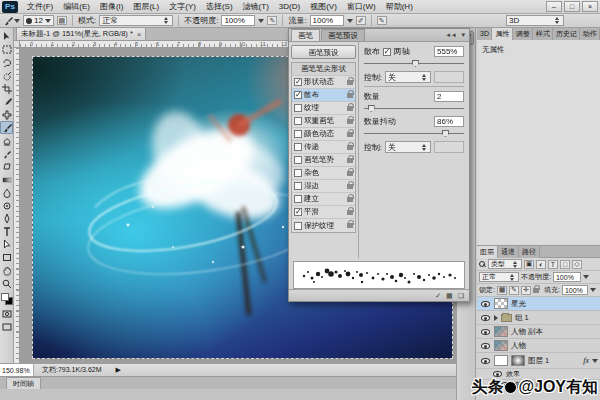 The width and height of the screenshot is (600, 400). I want to click on panel-collapse-icon: ◂◂ ▾, so click(458, 35).